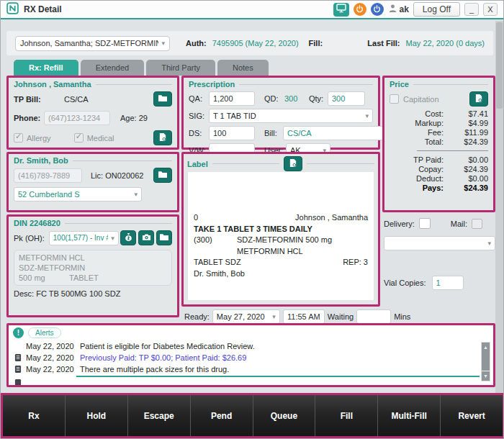  I want to click on doctor-address-select: 52 Cumberland S ▾, so click(78, 194).